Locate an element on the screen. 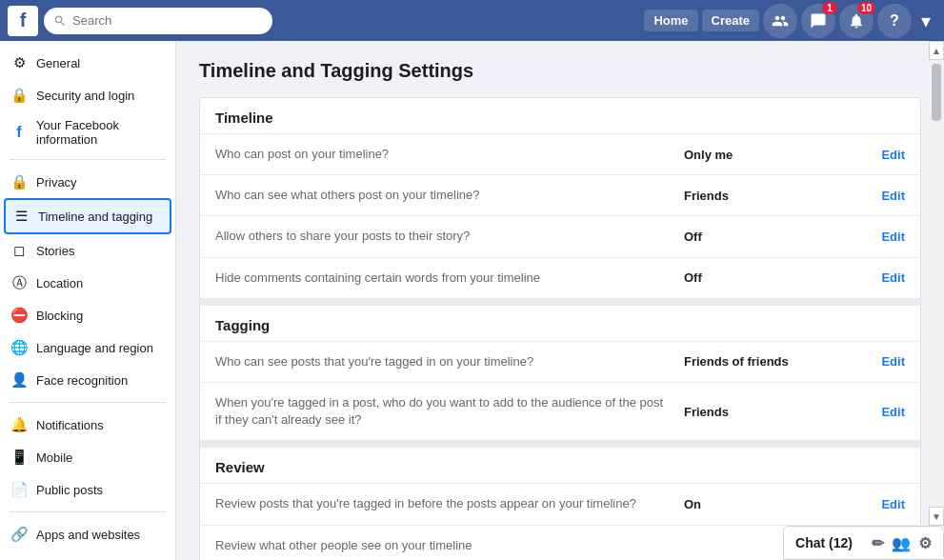 The image size is (944, 560). row-description: When you're tagged in a post, who do you… is located at coordinates (444, 411).